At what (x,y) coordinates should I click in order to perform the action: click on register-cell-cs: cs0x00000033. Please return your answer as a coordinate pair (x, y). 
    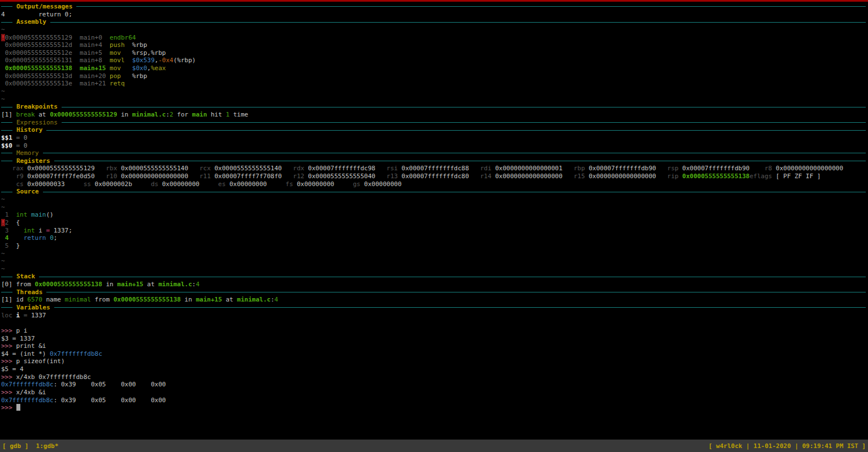
    Looking at the image, I should click on (35, 184).